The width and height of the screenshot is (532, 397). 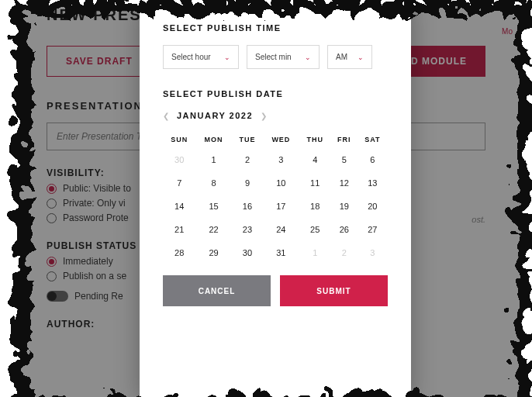 What do you see at coordinates (315, 160) in the screenshot?
I see `calendar-day-cell: 4` at bounding box center [315, 160].